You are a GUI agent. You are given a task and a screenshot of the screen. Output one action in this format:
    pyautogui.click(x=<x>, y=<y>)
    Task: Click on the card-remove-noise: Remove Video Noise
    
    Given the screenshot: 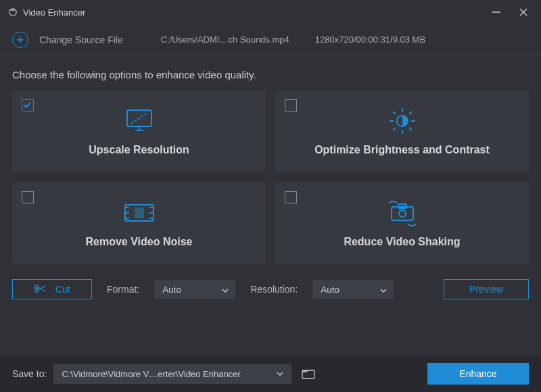 What is the action you would take?
    pyautogui.click(x=139, y=223)
    